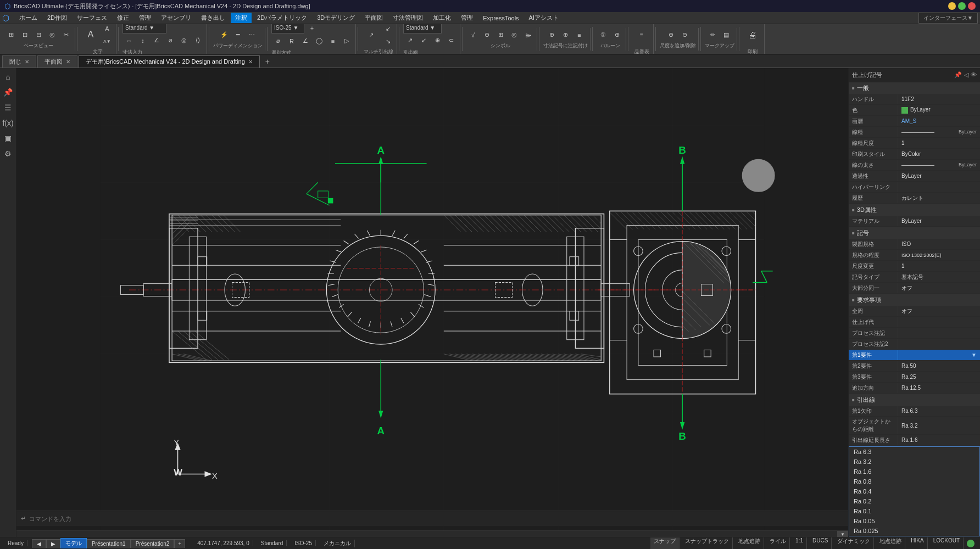  Describe the element at coordinates (29, 18) in the screenshot. I see `menu-home: ホーム` at that location.